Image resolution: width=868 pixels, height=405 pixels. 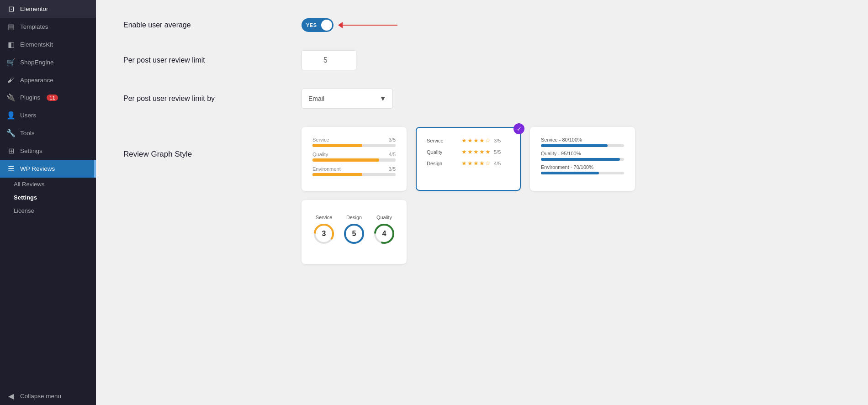 What do you see at coordinates (354, 159) in the screenshot?
I see `graph-card-bar-style: Service 3/5 Quality 4/5 Environment 3/5` at bounding box center [354, 159].